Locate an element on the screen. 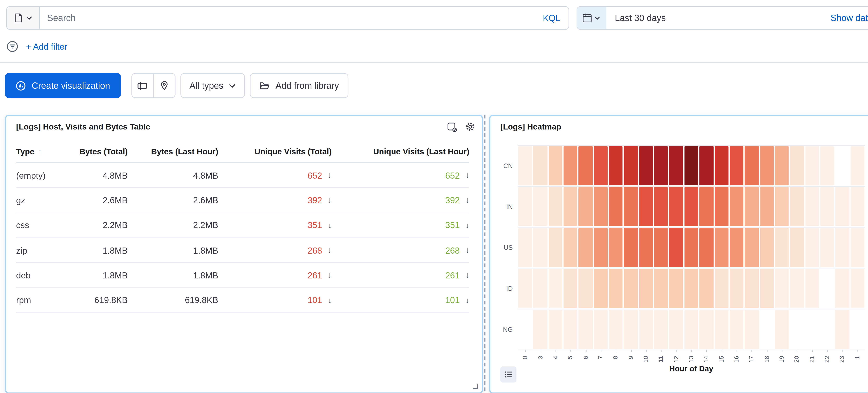 This screenshot has width=868, height=393. create-visualization-button: Create visualization is located at coordinates (63, 86).